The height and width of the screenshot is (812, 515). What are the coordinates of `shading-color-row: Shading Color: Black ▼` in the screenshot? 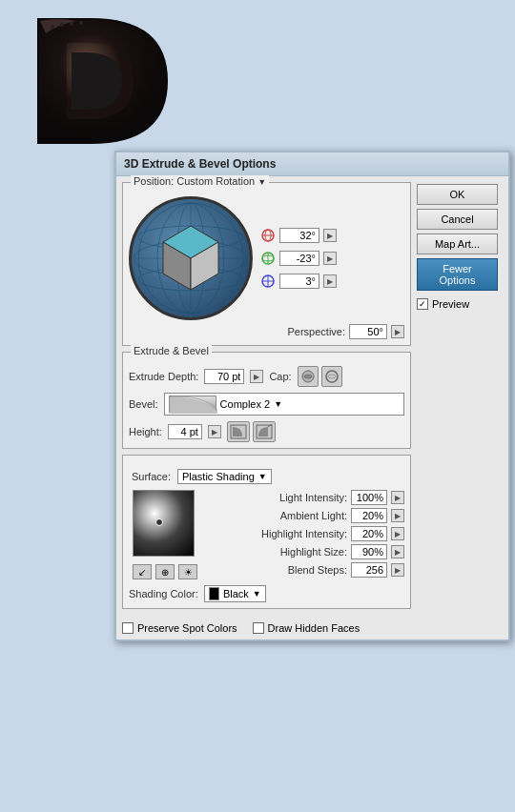 It's located at (267, 594).